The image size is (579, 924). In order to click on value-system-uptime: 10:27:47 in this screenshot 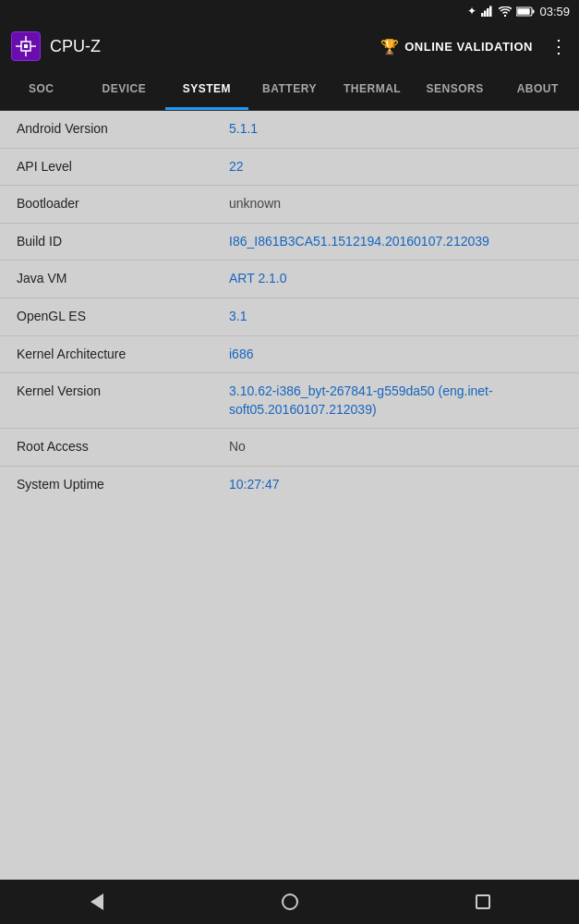, I will do `click(395, 485)`.